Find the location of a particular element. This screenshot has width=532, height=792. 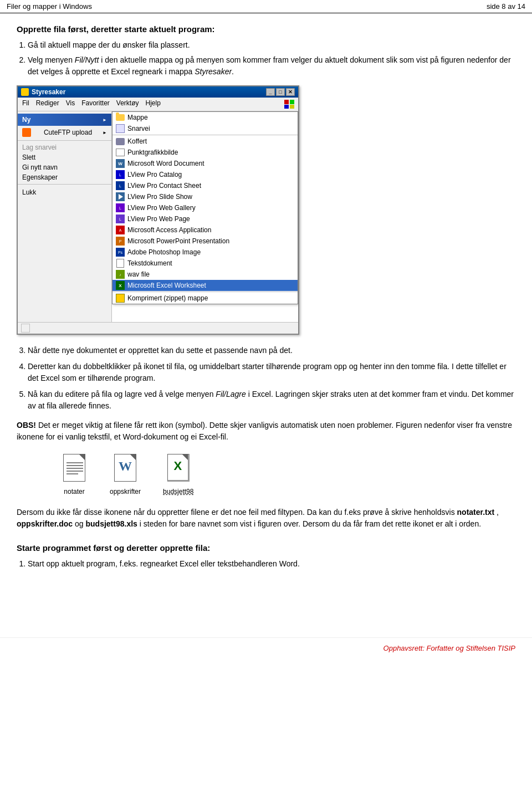

submenu-word-doc: W Microsoft Word Document is located at coordinates (205, 163).